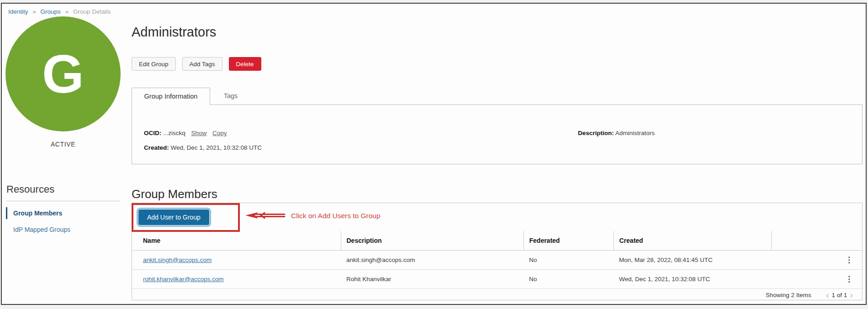 Image resolution: width=868 pixels, height=309 pixels. What do you see at coordinates (203, 133) in the screenshot?
I see `ocid-row: OCID: ...zisckq Show Copy` at bounding box center [203, 133].